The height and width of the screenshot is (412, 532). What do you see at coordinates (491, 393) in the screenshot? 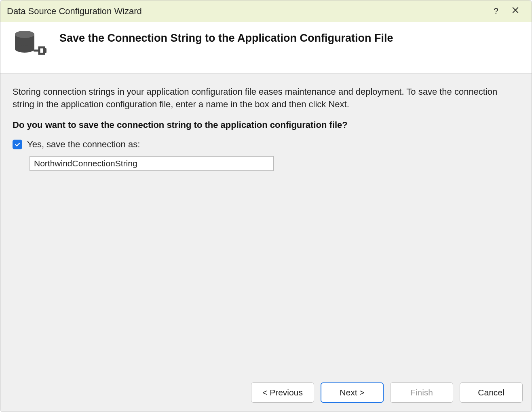
I see `cancel-button: Cancel` at bounding box center [491, 393].